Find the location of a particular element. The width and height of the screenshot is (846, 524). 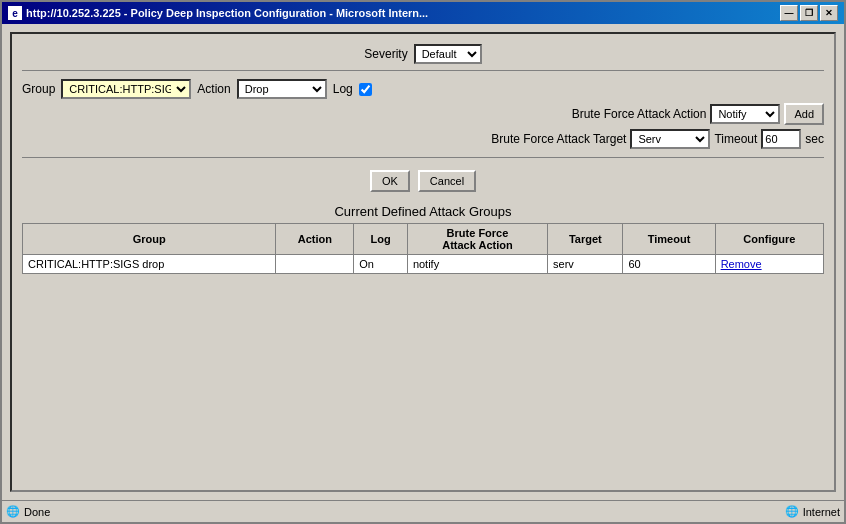

log-label: Log is located at coordinates (343, 89).